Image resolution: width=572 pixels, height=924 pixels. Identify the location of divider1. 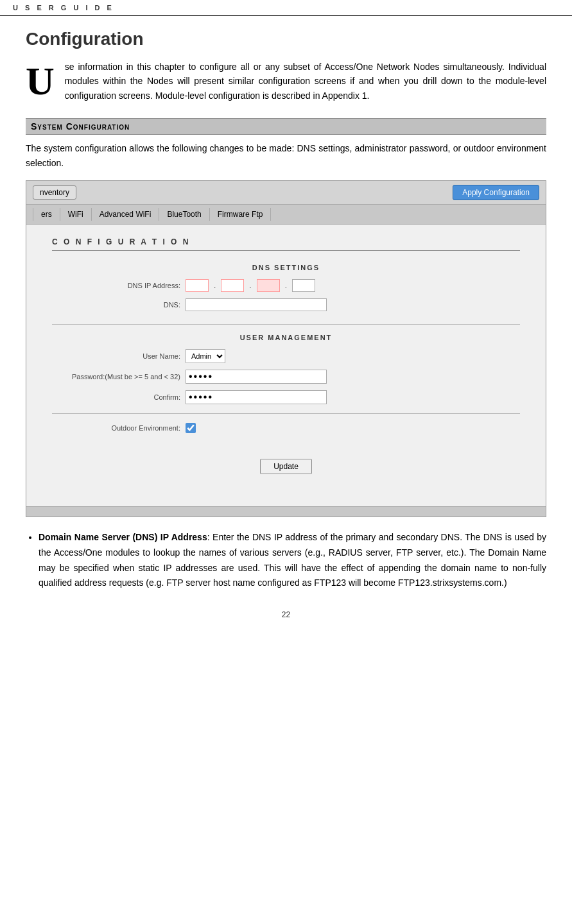
(286, 325).